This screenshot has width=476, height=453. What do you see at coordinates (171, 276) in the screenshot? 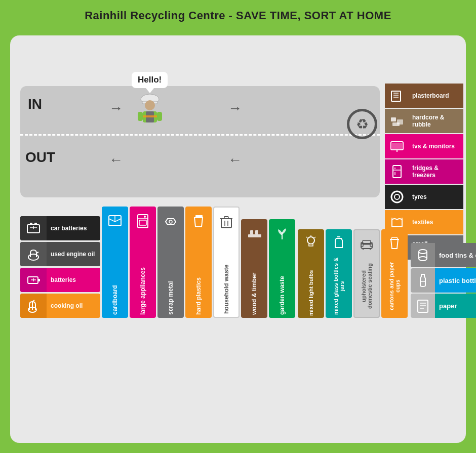
I see `scrap-metal-label: scrap metal` at bounding box center [171, 276].